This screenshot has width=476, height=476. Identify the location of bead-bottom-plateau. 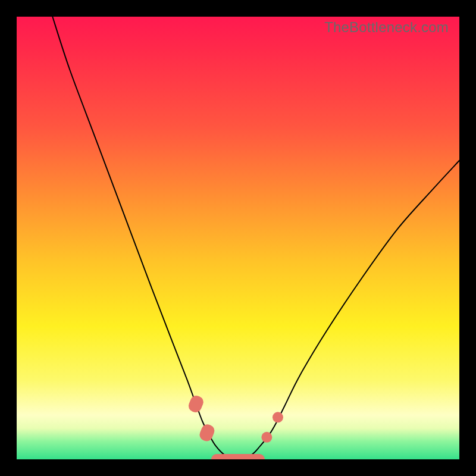
(238, 457).